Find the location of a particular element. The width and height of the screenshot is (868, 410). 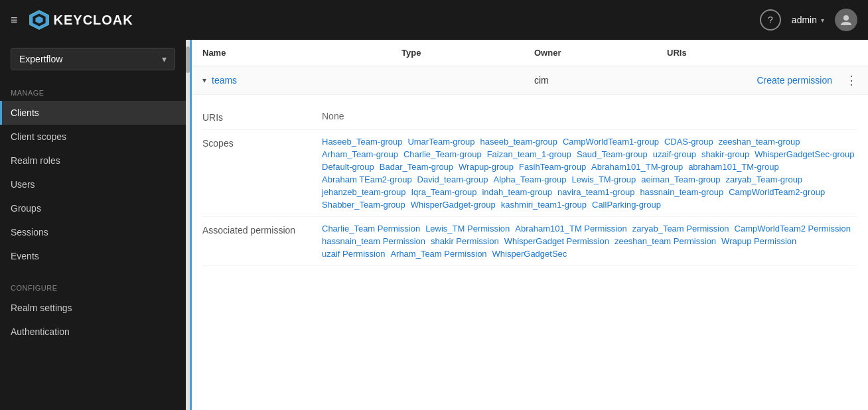

sidebar-item-client-scopes: Client scopes is located at coordinates (93, 137).